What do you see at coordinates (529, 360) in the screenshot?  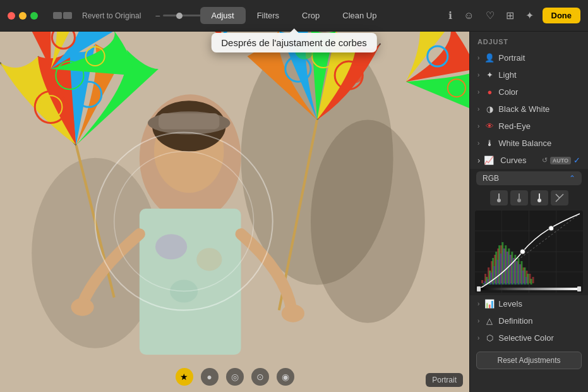 I see `reset-adjustments-button: Reset Adjustments` at bounding box center [529, 360].